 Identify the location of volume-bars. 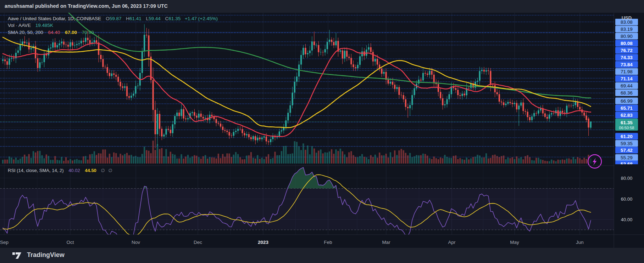
(297, 152).